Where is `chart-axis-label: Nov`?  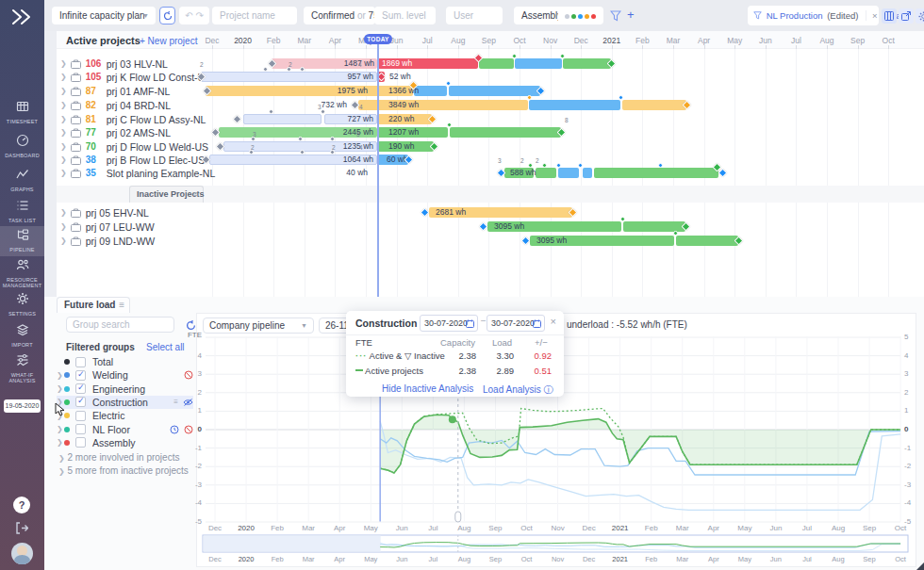 chart-axis-label: Nov is located at coordinates (558, 560).